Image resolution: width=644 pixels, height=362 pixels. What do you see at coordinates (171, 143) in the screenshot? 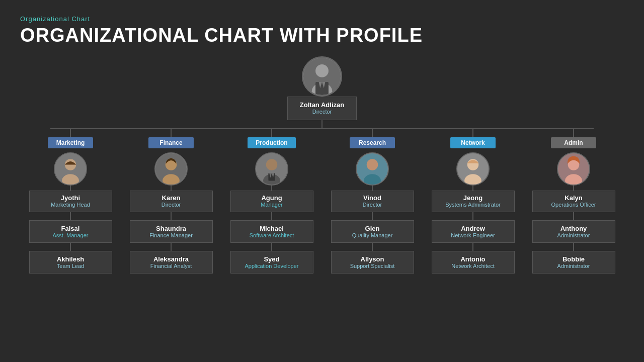
I see `dept-label-finance: Finance` at bounding box center [171, 143].